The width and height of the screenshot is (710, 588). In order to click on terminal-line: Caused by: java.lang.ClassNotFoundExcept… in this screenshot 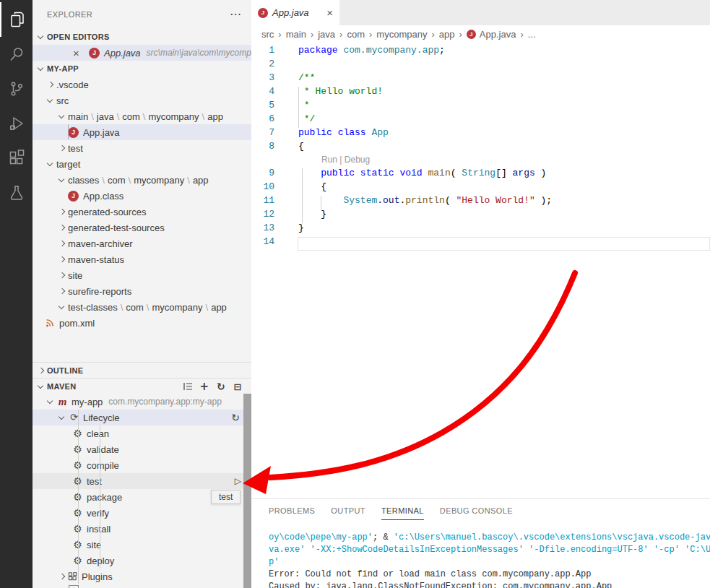, I will do `click(490, 584)`.